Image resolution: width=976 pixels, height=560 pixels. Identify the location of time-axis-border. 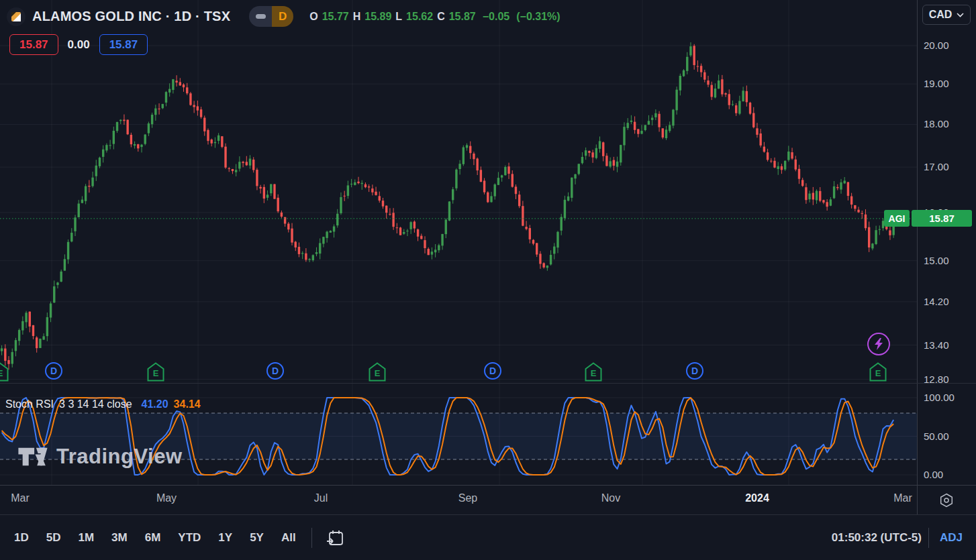
(488, 486).